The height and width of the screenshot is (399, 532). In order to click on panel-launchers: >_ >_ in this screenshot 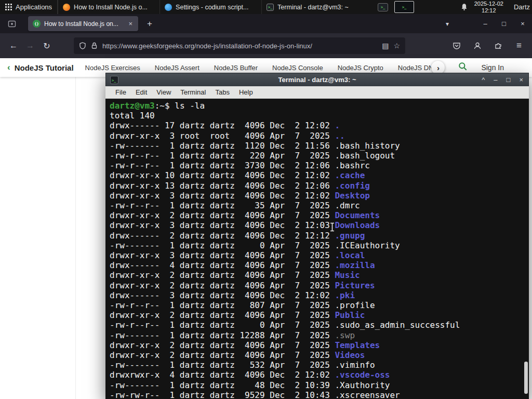, I will do `click(396, 7)`.